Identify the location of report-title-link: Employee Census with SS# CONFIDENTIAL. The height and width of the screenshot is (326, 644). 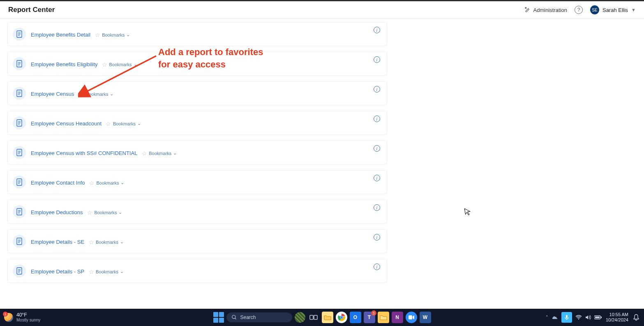
(84, 153).